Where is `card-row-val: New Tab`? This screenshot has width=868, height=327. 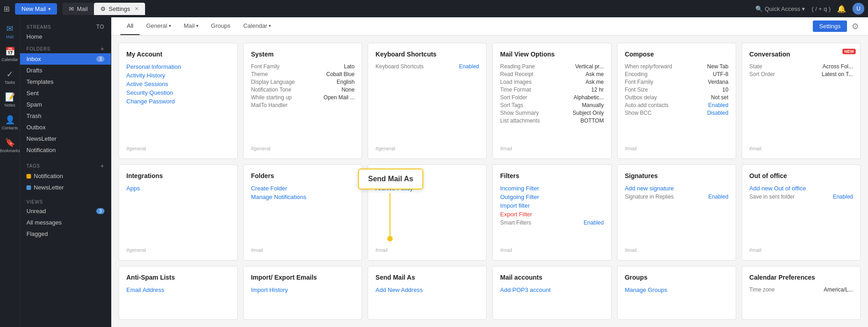
card-row-val: New Tab is located at coordinates (717, 66).